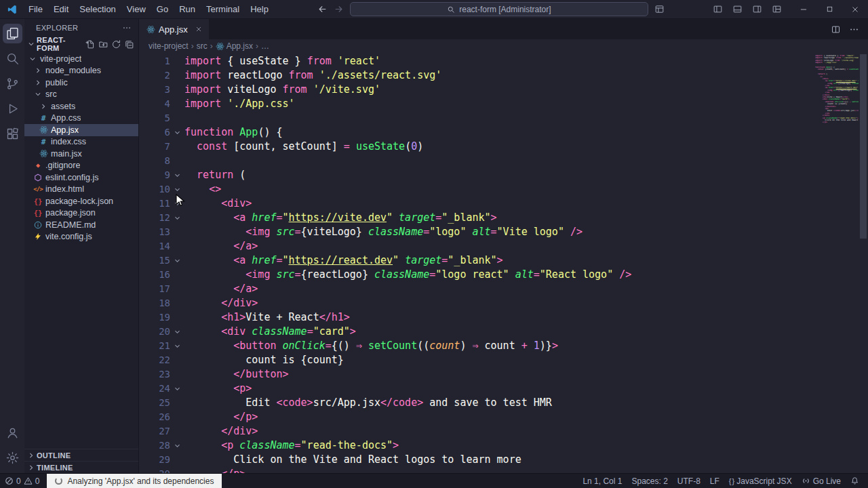  I want to click on code-line-3: 3import viteLogo from '/vite.svg', so click(503, 89).